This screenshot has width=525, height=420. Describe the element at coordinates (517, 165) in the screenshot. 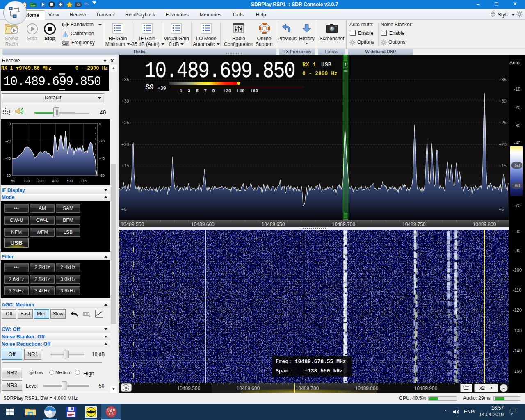

I see `svg-text: -50` at that location.